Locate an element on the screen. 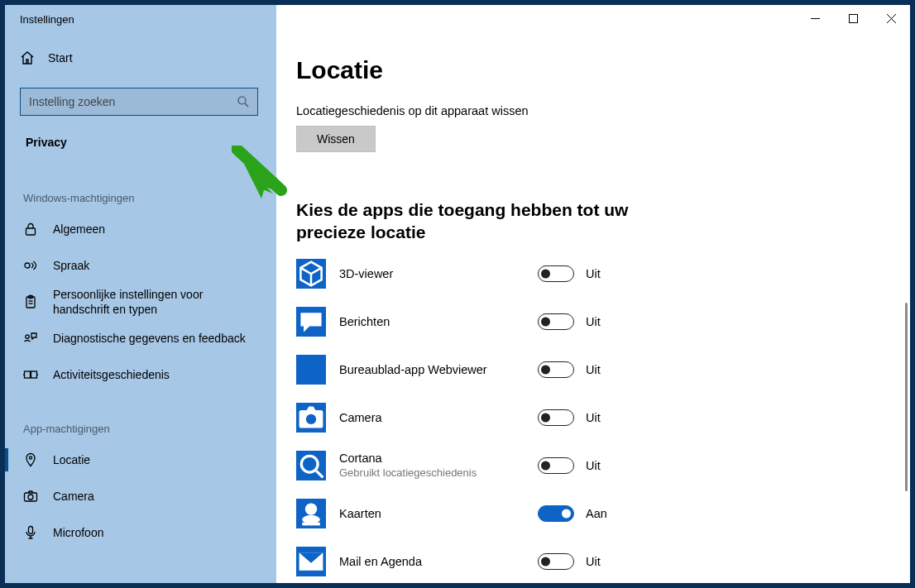  app-text: 3D-viewer is located at coordinates (438, 274).